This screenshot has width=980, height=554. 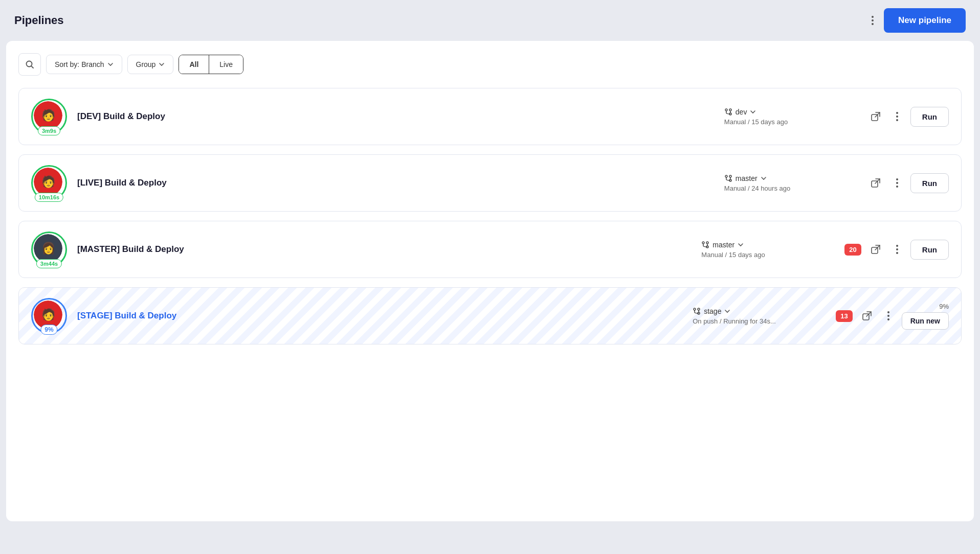 I want to click on card-actions: 13 9% Run new, so click(x=892, y=316).